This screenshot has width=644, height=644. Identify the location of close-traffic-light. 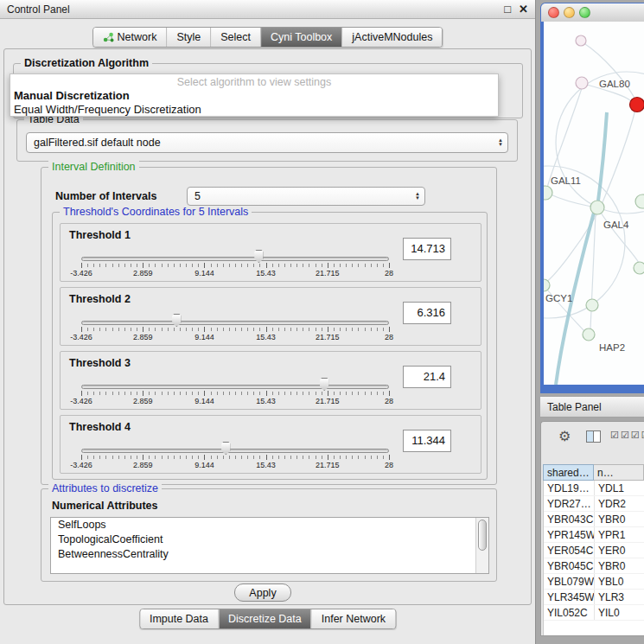
(553, 12).